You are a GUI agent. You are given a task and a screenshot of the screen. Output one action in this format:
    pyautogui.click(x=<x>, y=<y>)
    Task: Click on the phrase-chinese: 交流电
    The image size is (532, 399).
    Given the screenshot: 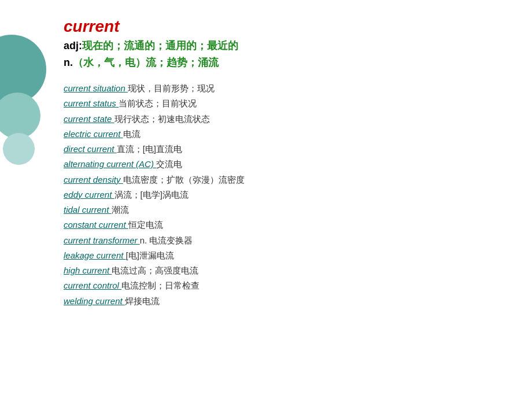 What is the action you would take?
    pyautogui.click(x=169, y=164)
    